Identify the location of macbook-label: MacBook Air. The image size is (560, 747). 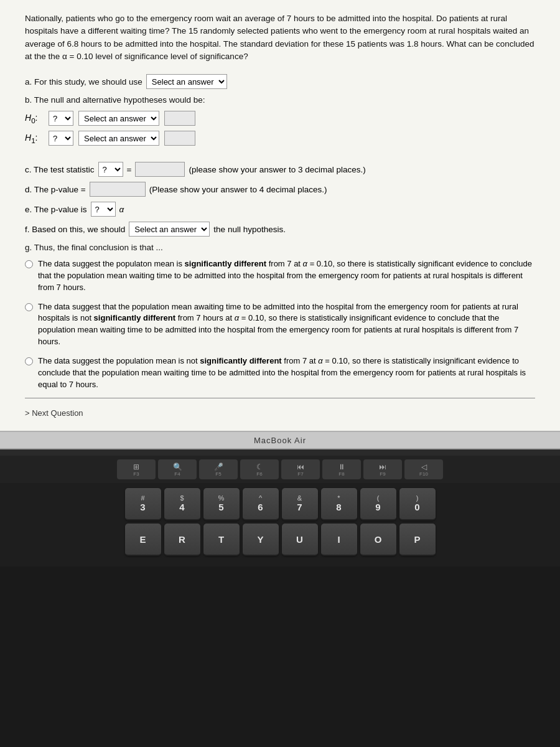
(280, 441).